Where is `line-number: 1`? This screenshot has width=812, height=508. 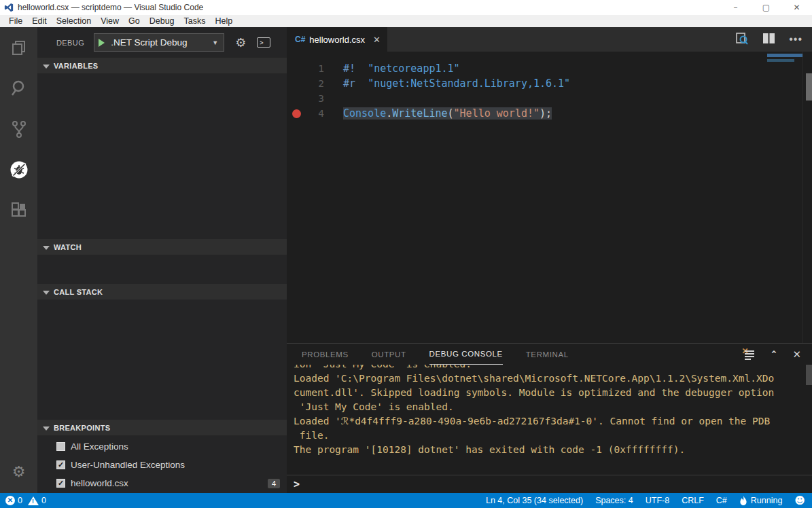 line-number: 1 is located at coordinates (315, 69).